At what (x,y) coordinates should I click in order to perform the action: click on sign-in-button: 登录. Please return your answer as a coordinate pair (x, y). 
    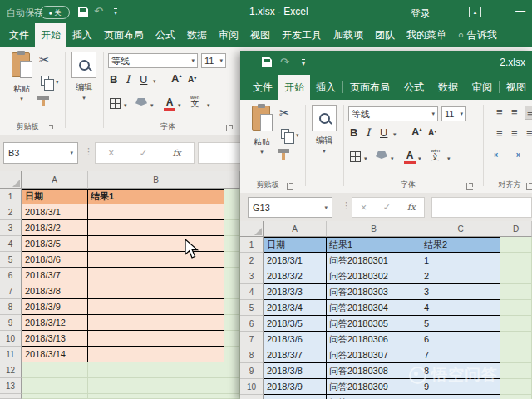
    Looking at the image, I should click on (421, 13).